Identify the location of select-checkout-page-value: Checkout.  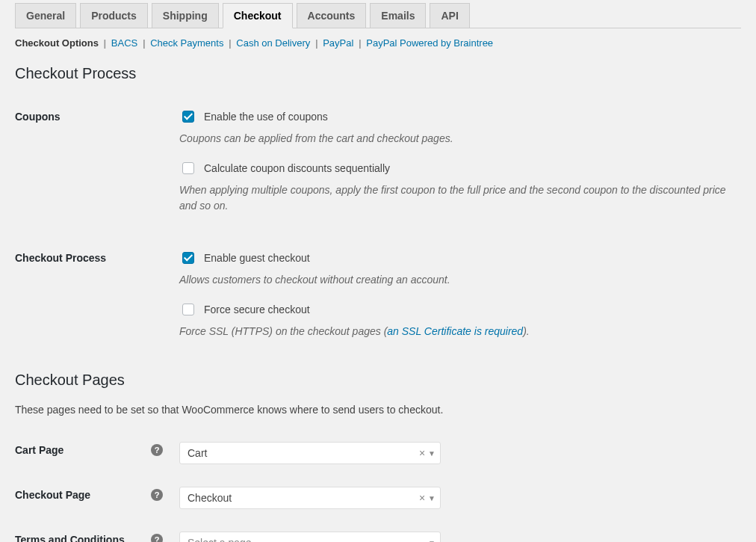
(209, 498).